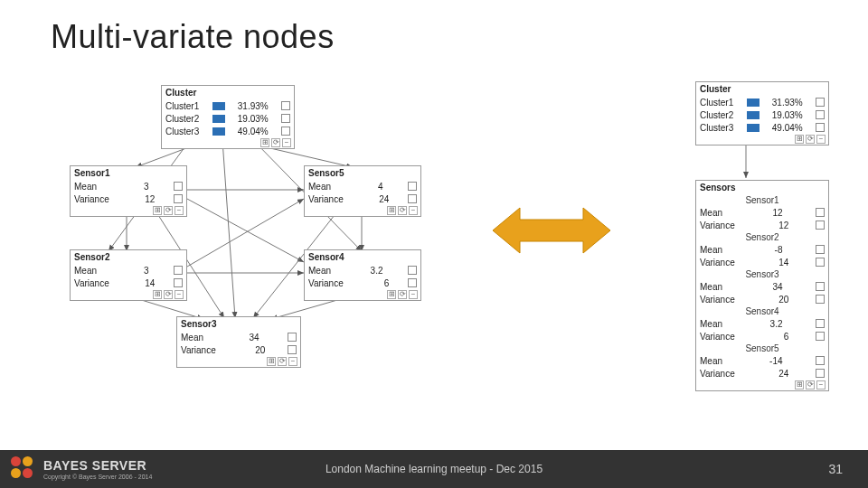 The width and height of the screenshot is (868, 488). I want to click on stat-row: Variance24, so click(762, 373).